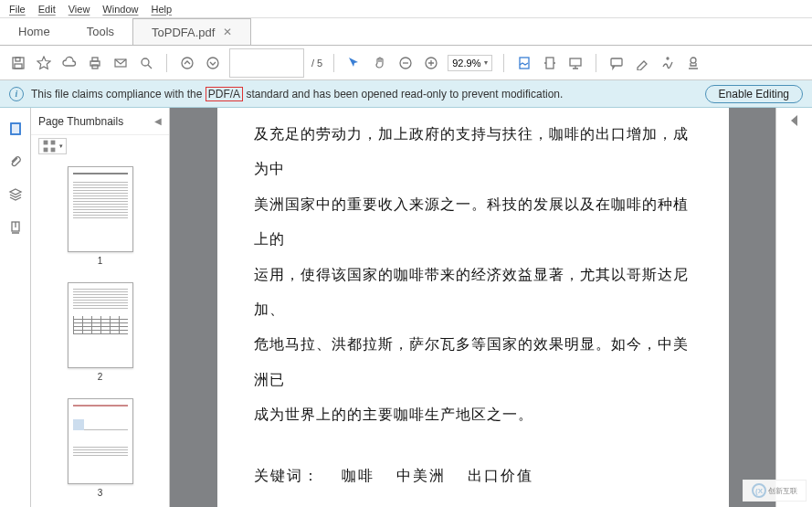  Describe the element at coordinates (16, 162) in the screenshot. I see `attachment-icon` at that location.